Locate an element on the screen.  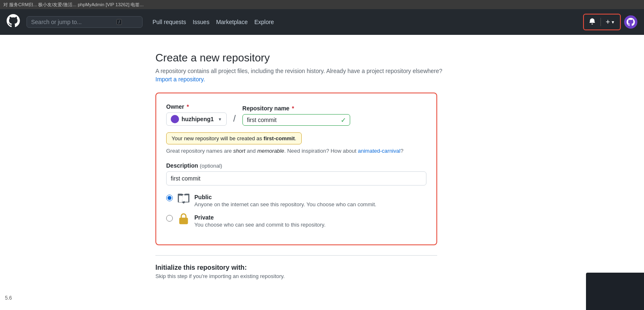
github-nav: / Pull requests Issues Marketplace Explo… is located at coordinates (322, 22).